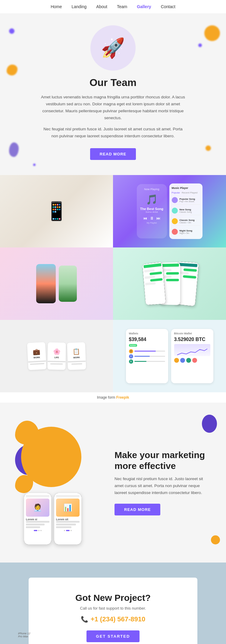 This screenshot has width=226, height=644. What do you see at coordinates (57, 211) in the screenshot?
I see `gallery-item-phone-hand: 📱` at bounding box center [57, 211].